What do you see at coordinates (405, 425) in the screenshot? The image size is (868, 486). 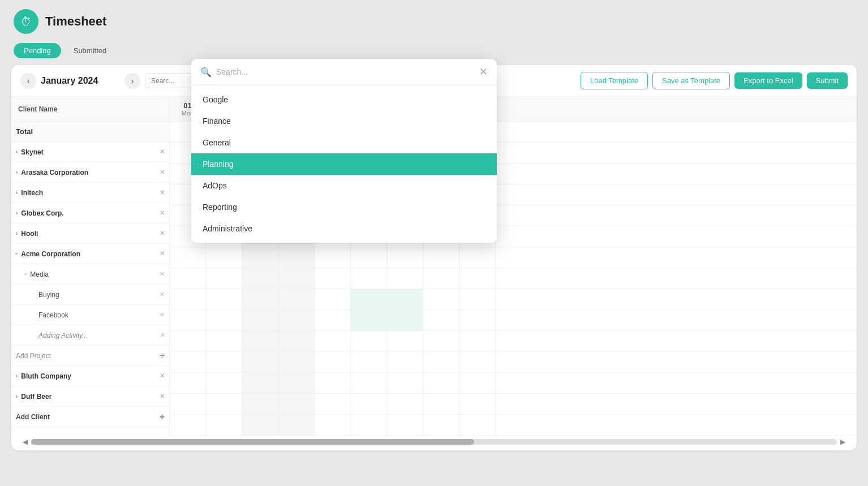 I see `cell-r14-d6` at bounding box center [405, 425].